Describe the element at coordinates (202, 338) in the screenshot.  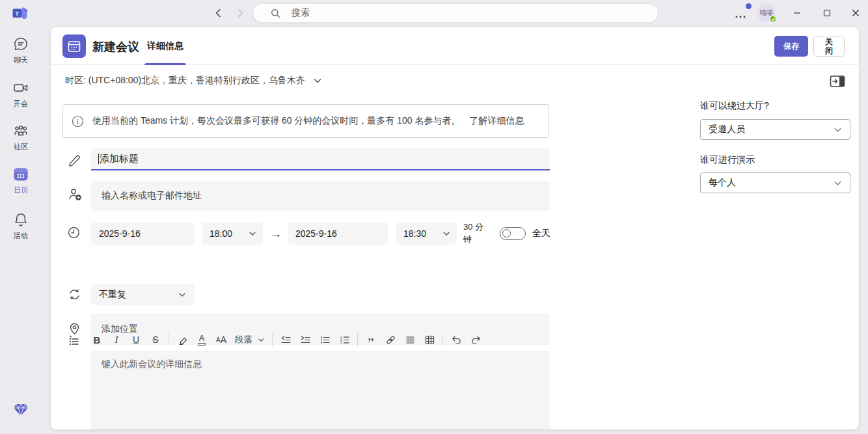
I see `font-color-glyph: A` at that location.